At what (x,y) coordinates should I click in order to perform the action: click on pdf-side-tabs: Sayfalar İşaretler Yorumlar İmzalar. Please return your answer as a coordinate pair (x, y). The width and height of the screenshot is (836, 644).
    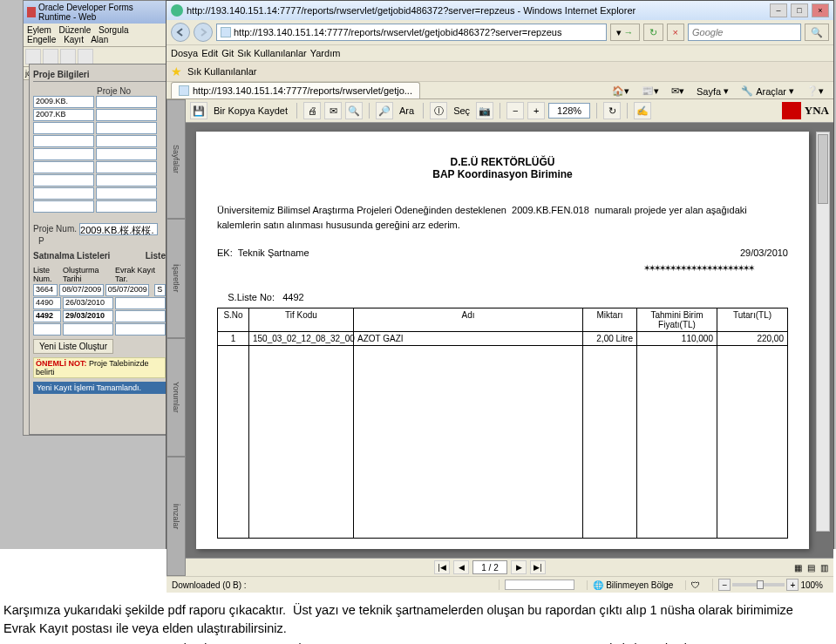
    Looking at the image, I should click on (176, 338).